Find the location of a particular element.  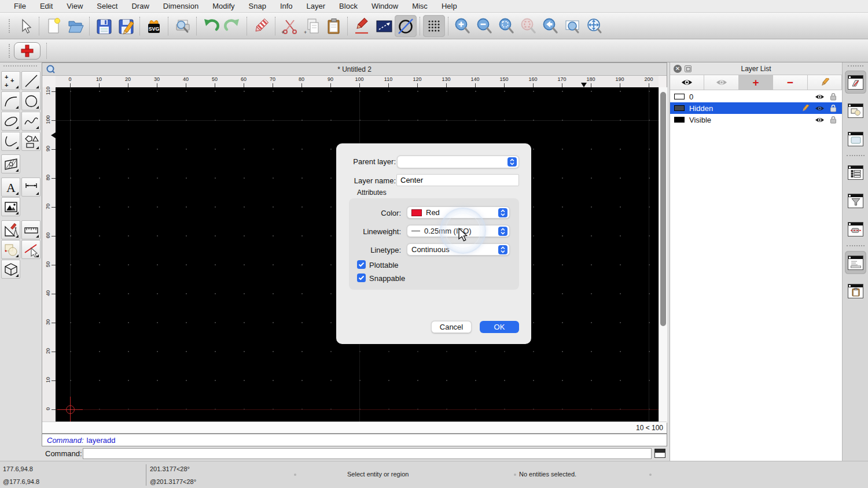

tool-dimensions-button is located at coordinates (31, 187).